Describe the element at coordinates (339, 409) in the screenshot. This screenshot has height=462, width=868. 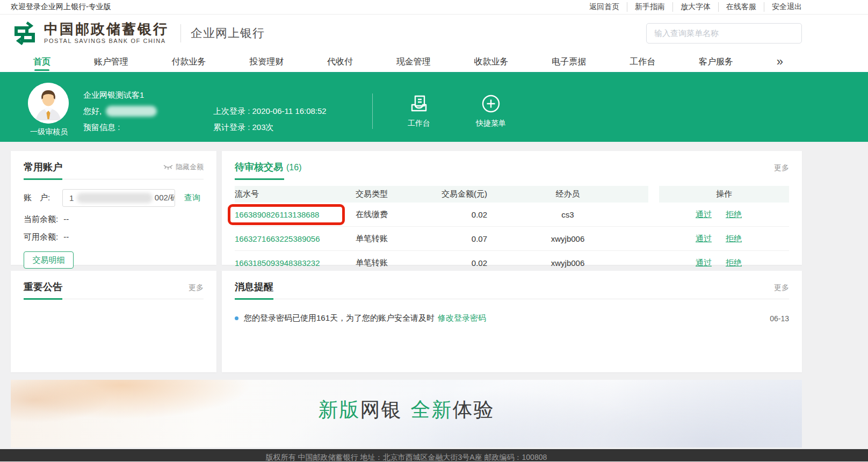
I see `promo-part-1: 新版` at that location.